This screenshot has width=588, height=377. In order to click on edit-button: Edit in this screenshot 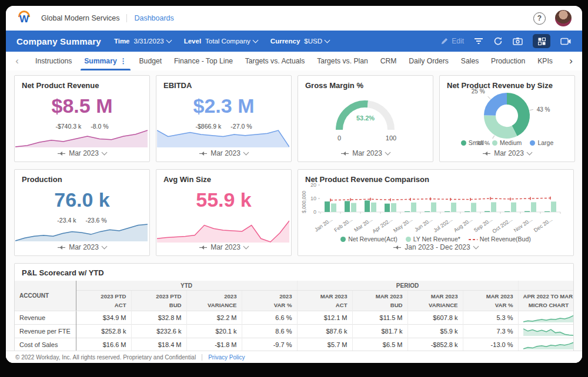, I will do `click(452, 41)`.